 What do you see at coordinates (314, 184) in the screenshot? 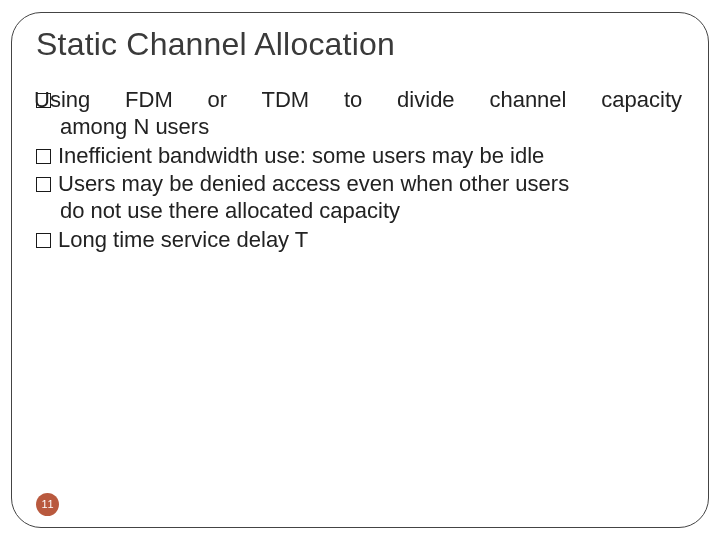
I see `list-item-line1: Users may be denied access even when oth…` at bounding box center [314, 184].